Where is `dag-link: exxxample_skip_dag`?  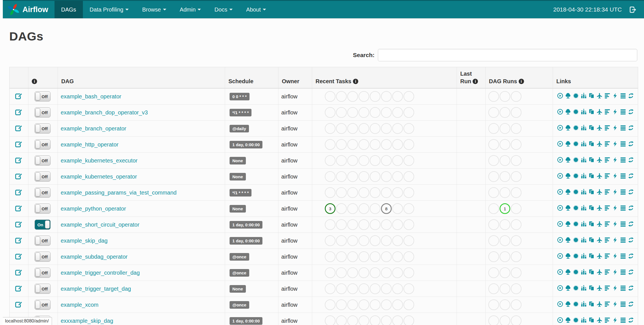
dag-link: exxxample_skip_dag is located at coordinates (87, 321).